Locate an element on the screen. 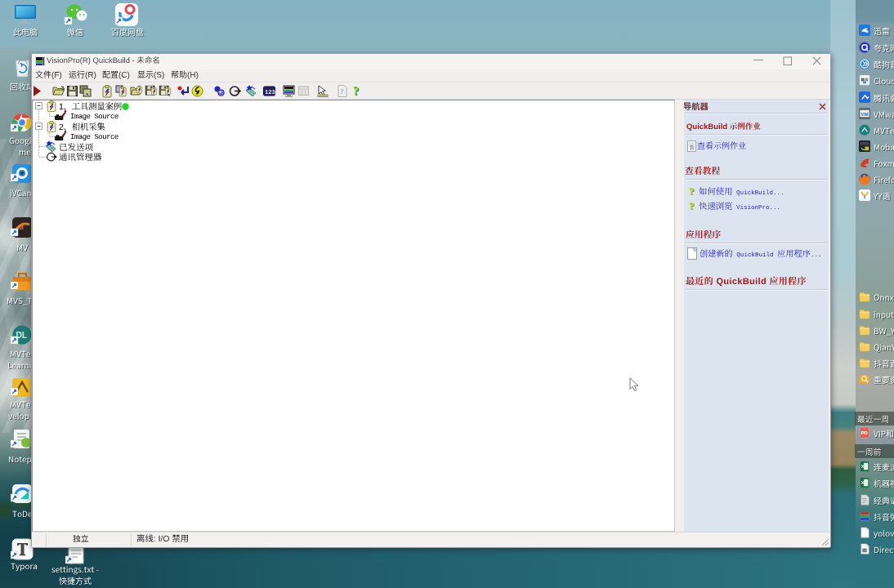 Image resolution: width=894 pixels, height=588 pixels. svg-text: PD is located at coordinates (865, 433).